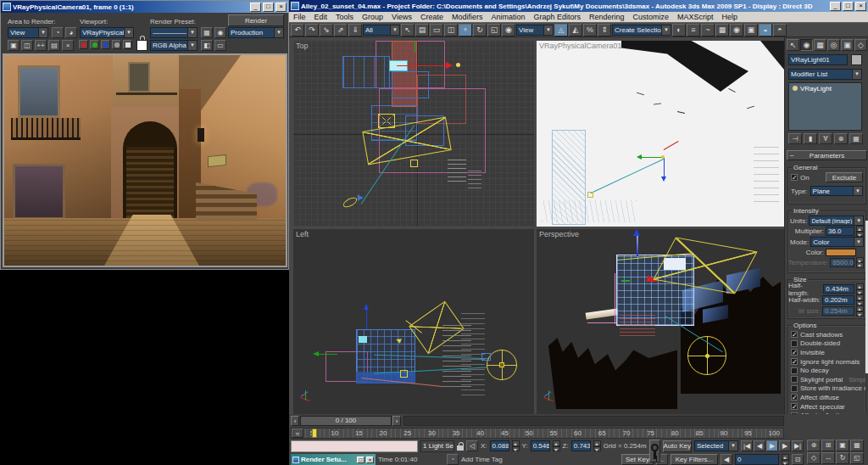 The width and height of the screenshot is (868, 465). I want to click on menu-item: Group, so click(373, 17).